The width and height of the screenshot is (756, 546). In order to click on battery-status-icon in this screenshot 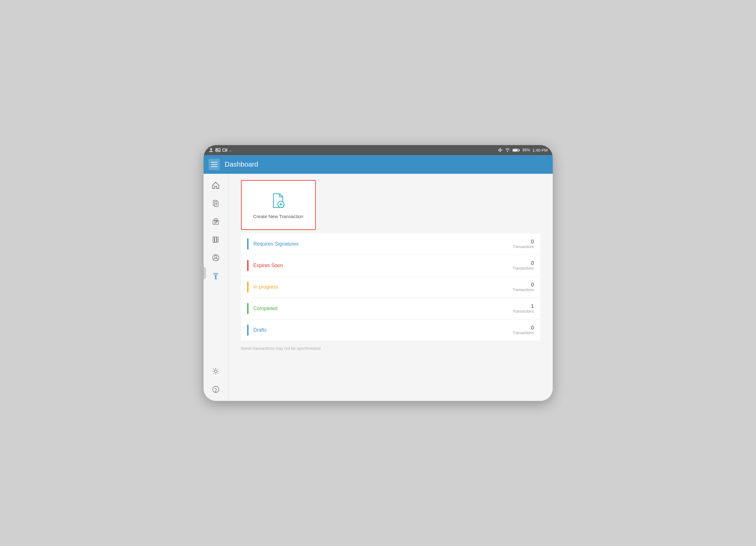, I will do `click(516, 150)`.